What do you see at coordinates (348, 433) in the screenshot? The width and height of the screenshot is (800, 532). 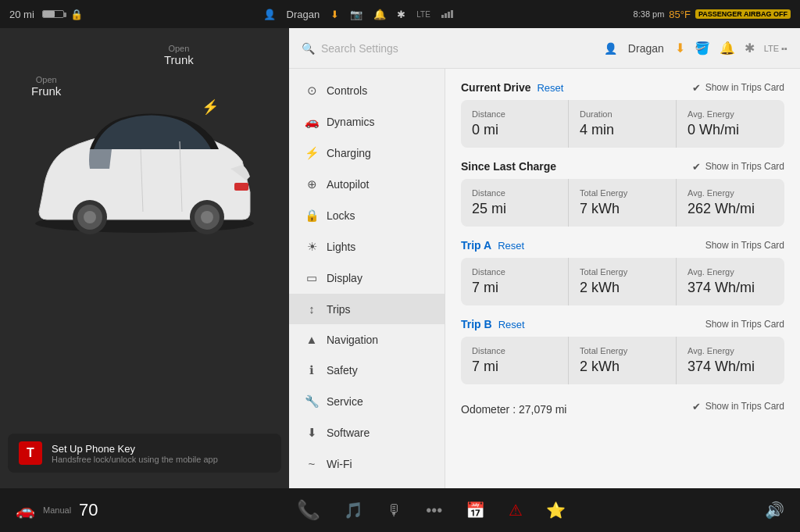 I see `software-label: Software` at bounding box center [348, 433].